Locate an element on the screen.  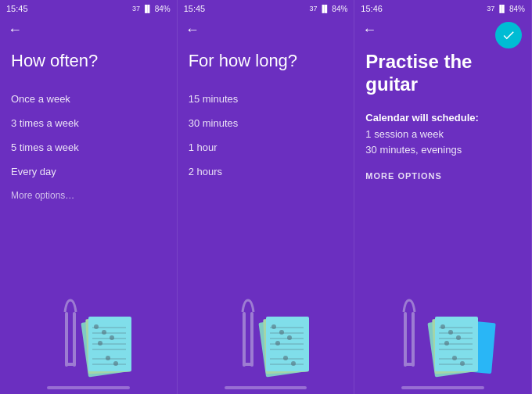
schedule-label: Calendar will schedule: is located at coordinates (443, 117).